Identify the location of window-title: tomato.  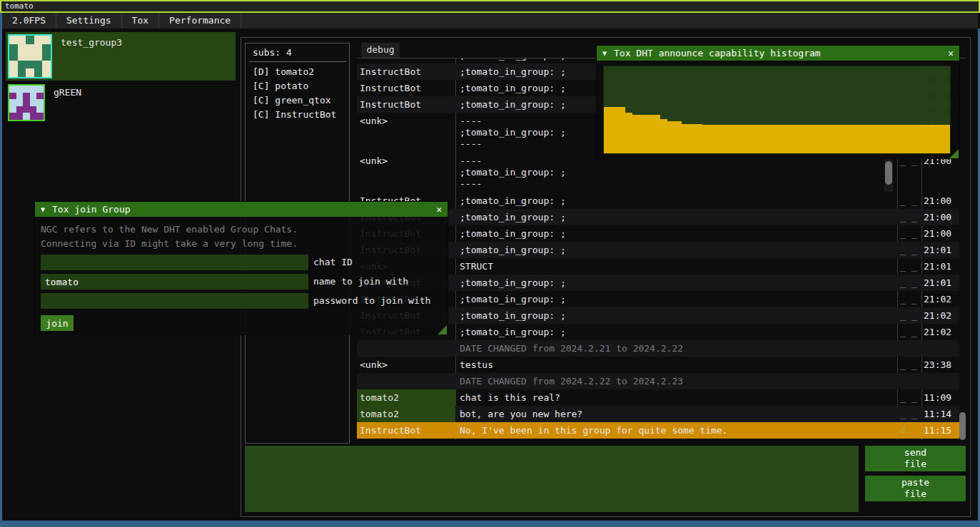
(19, 6).